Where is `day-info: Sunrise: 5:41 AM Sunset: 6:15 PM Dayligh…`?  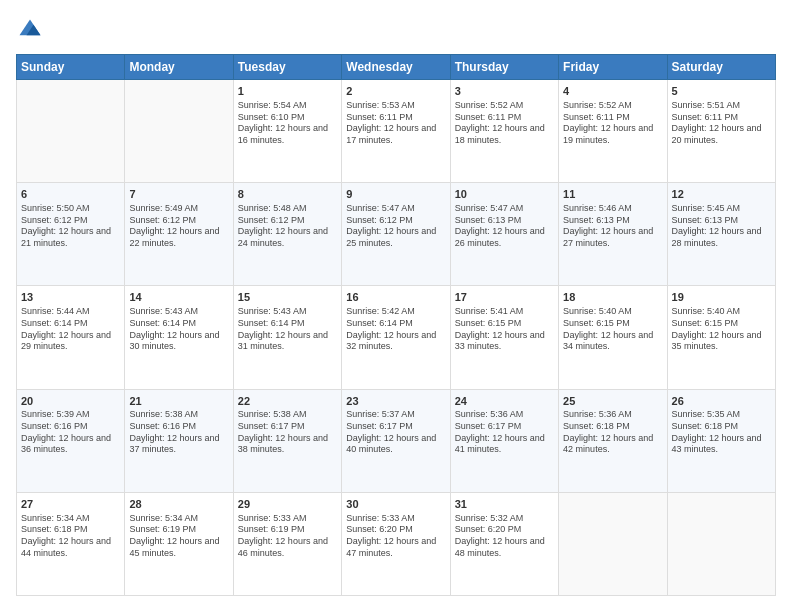 day-info: Sunrise: 5:41 AM Sunset: 6:15 PM Dayligh… is located at coordinates (504, 330).